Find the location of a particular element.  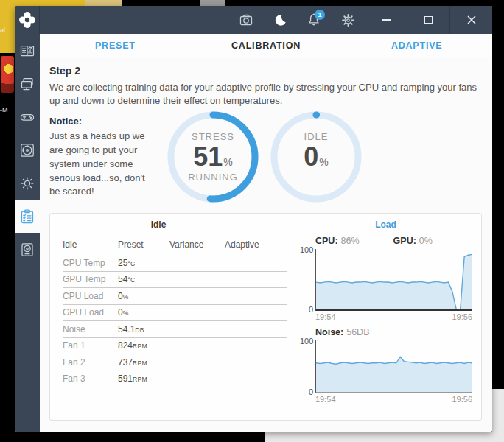

row-value: 737RPM is located at coordinates (144, 362).